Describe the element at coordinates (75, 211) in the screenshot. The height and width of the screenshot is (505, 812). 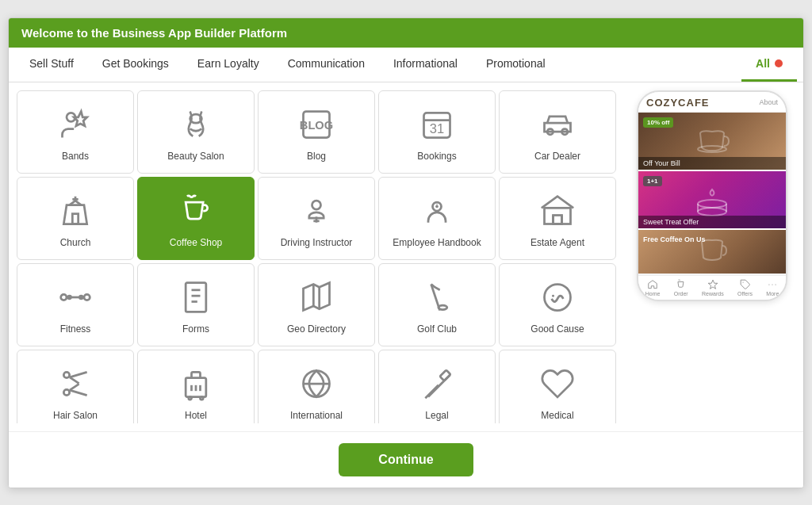
I see `church-icon` at that location.